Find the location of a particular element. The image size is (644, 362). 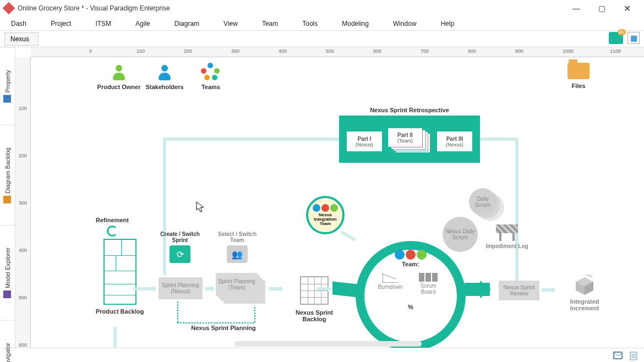

app-logo-icon is located at coordinates (9, 9).